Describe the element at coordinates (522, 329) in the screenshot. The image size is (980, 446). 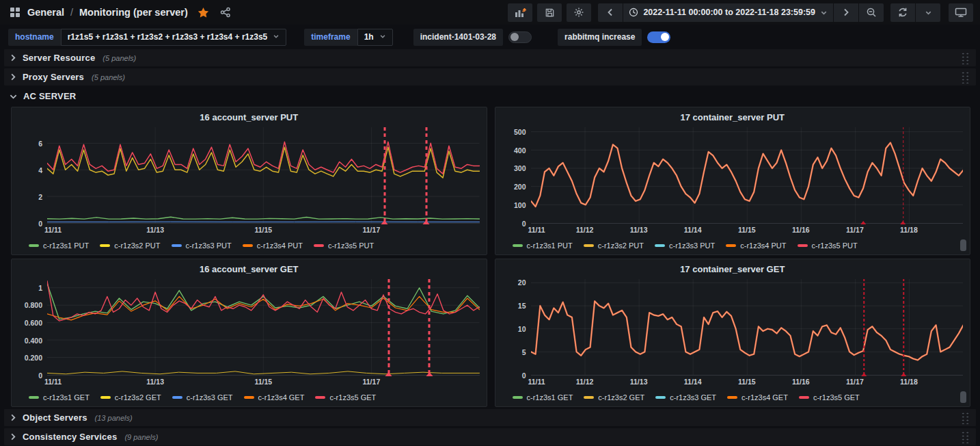
I see `y-tick-label: 10` at that location.